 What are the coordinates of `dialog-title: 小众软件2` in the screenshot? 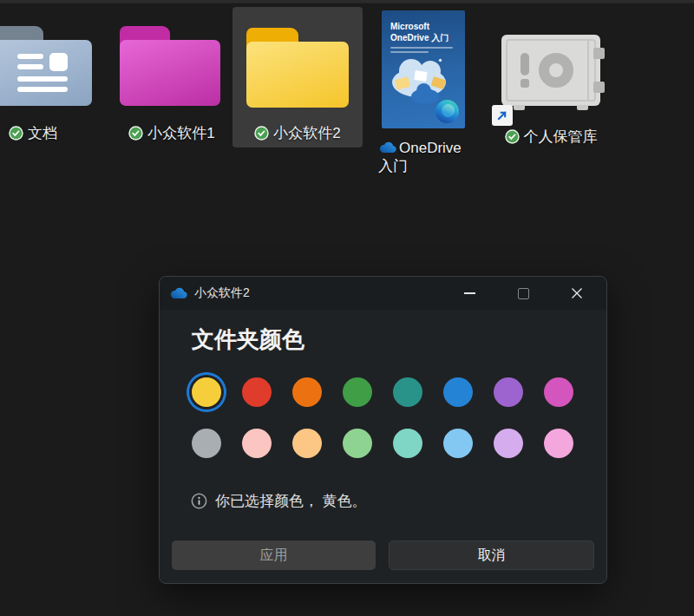 It's located at (222, 293).